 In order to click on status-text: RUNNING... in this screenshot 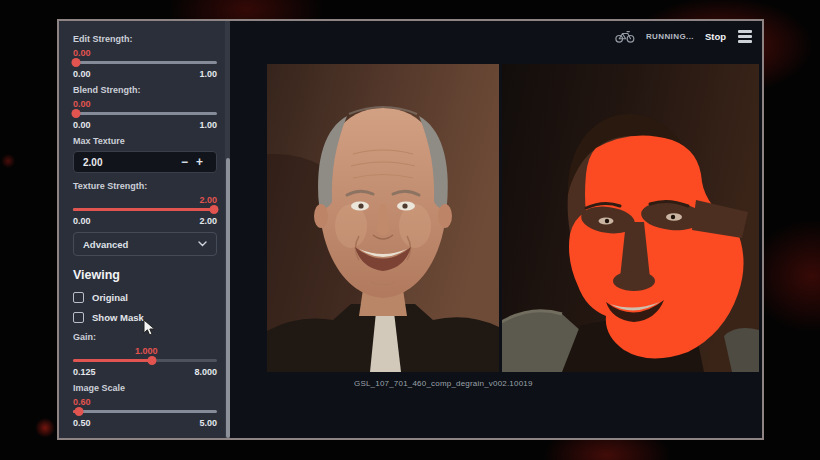, I will do `click(670, 36)`.